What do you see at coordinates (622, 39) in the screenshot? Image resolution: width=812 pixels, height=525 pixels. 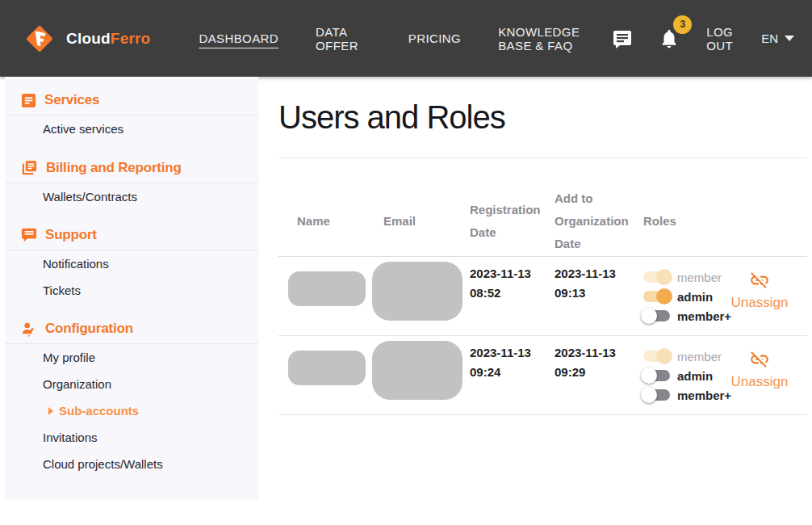 I see `messages-button` at bounding box center [622, 39].